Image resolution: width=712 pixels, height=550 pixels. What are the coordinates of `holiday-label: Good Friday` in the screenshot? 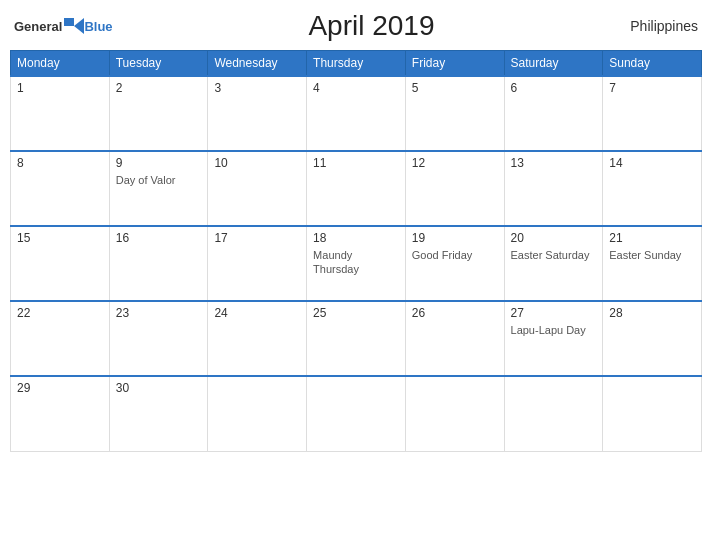 It's located at (455, 255).